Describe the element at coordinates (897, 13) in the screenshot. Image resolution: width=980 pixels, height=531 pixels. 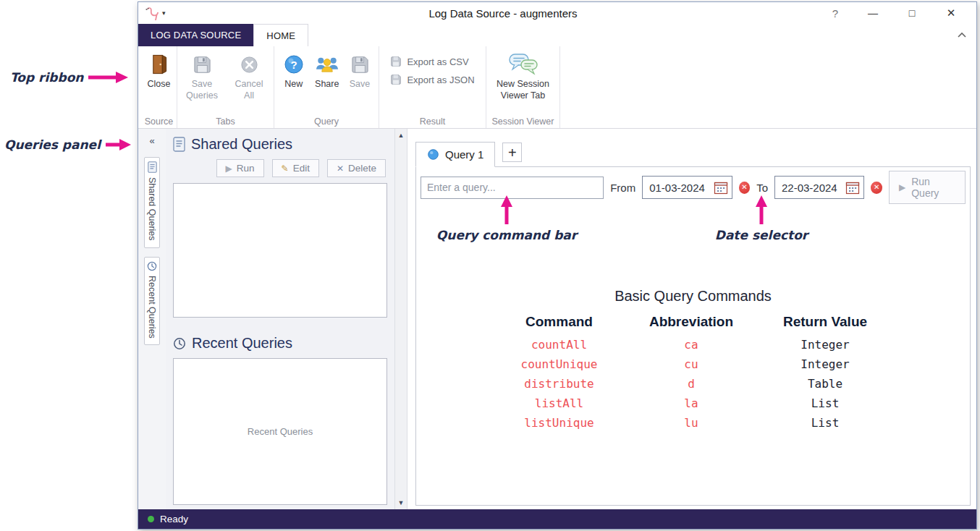
I see `window-controls: ? — □ ✕` at that location.